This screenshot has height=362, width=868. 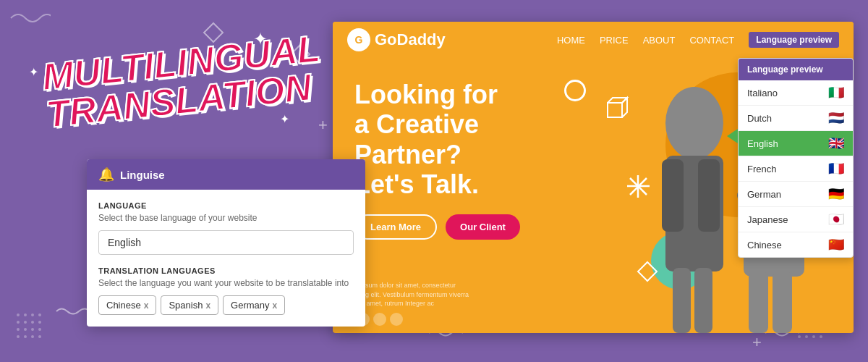 What do you see at coordinates (796, 169) in the screenshot?
I see `lang-item-french: French 🇫🇷` at bounding box center [796, 169].